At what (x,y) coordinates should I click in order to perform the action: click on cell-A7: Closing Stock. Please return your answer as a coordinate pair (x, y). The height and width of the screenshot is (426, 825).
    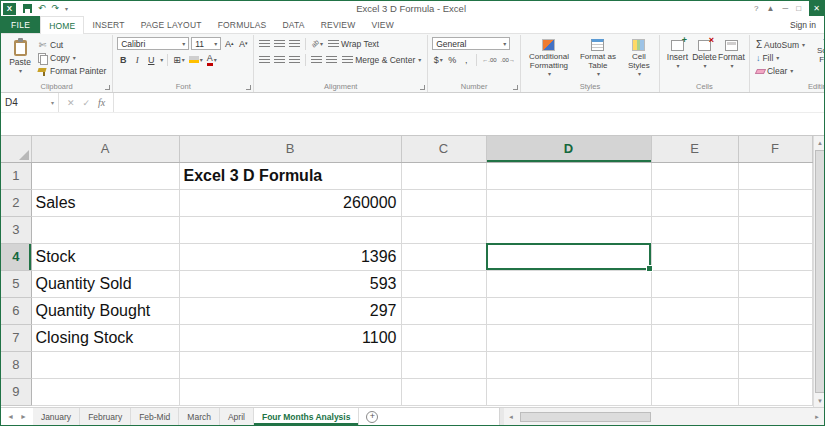
    Looking at the image, I should click on (105, 338).